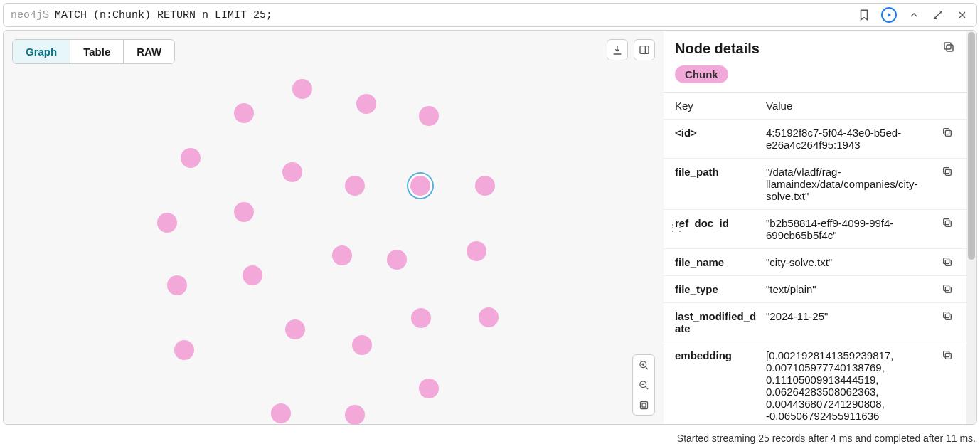 This screenshot has width=980, height=444. I want to click on close-icon, so click(962, 15).